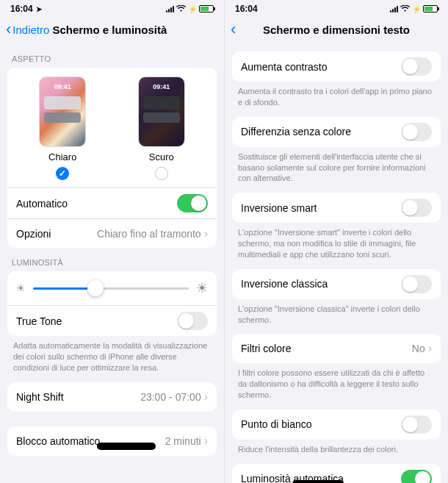 This screenshot has width=448, height=483. Describe the element at coordinates (112, 304) in the screenshot. I see `brightness-card: ☀ ☀ True Tone` at that location.